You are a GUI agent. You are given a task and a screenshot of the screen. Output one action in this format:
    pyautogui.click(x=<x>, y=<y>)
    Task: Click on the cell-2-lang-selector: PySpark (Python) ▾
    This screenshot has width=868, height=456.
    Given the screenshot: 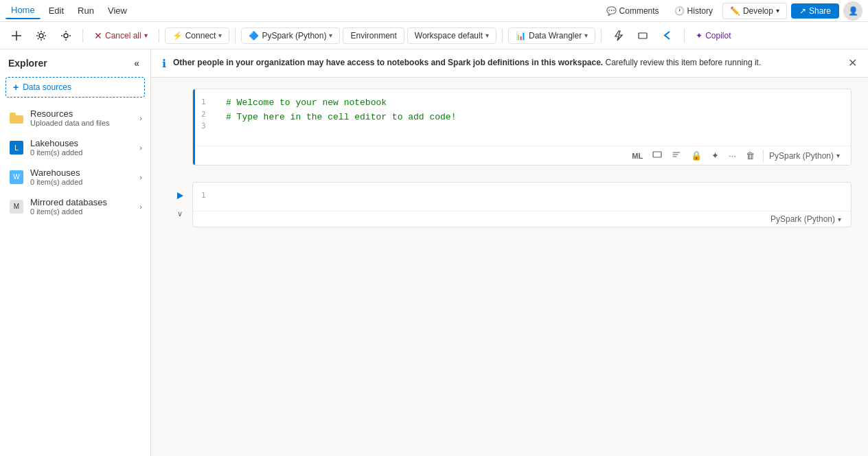 What is the action you would take?
    pyautogui.click(x=806, y=219)
    